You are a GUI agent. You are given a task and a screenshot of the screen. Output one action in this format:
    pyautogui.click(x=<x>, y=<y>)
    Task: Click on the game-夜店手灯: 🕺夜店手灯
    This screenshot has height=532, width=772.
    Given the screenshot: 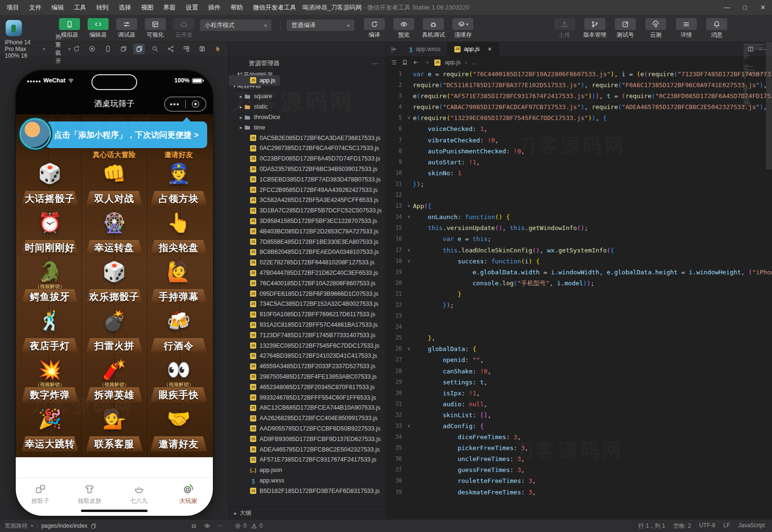 What is the action you would take?
    pyautogui.click(x=50, y=332)
    